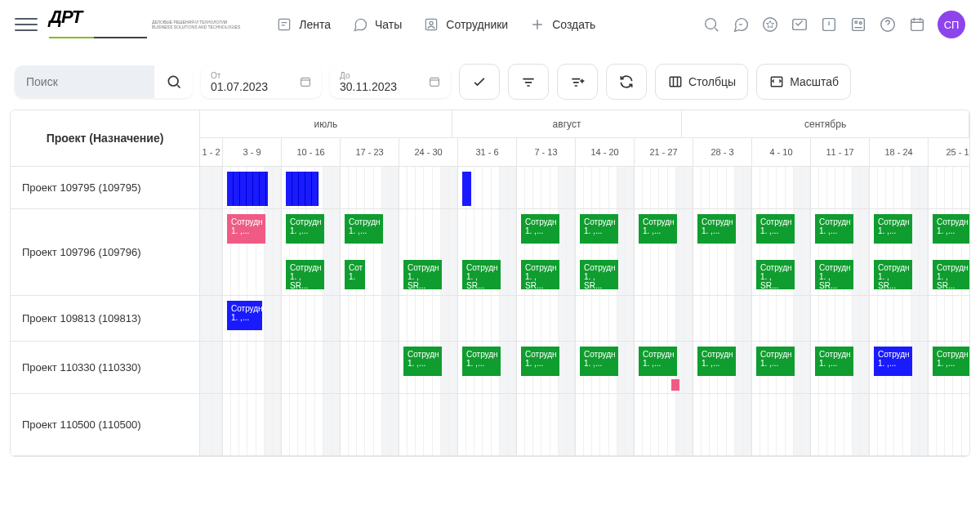 Image resolution: width=980 pixels, height=519 pixels. I want to click on help-chat-icon, so click(741, 25).